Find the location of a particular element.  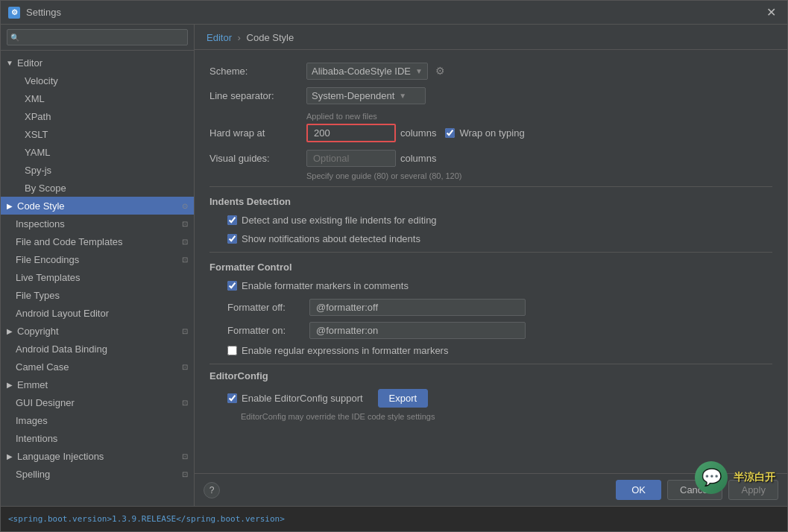

sidebar-item-android-layout: Android Layout Editor is located at coordinates (97, 313).